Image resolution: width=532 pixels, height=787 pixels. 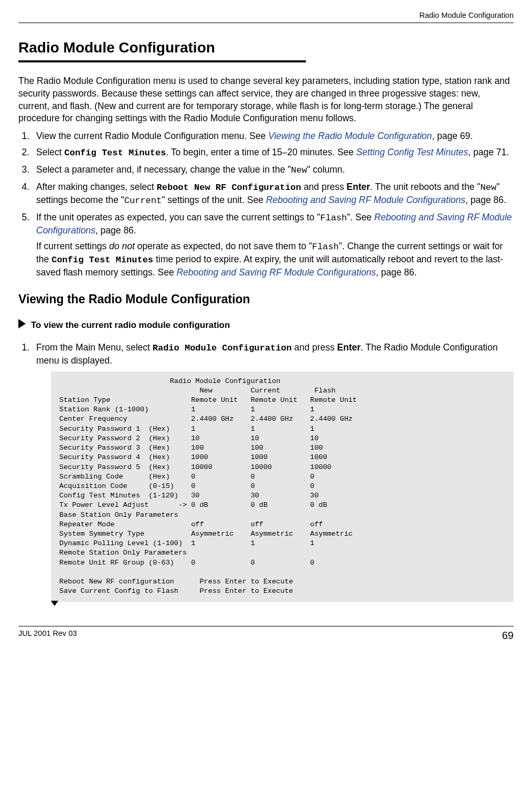 What do you see at coordinates (489, 188) in the screenshot?
I see `code-new-2: New` at bounding box center [489, 188].